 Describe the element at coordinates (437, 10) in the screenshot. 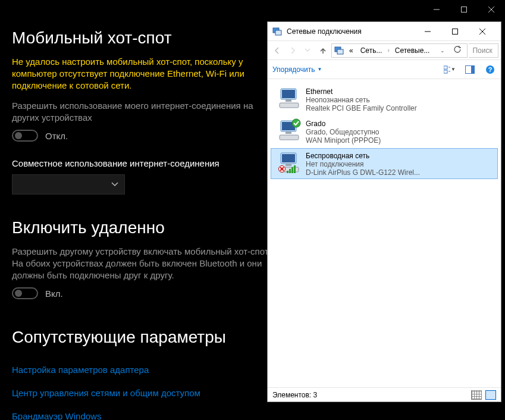

I see `minimize-button` at that location.